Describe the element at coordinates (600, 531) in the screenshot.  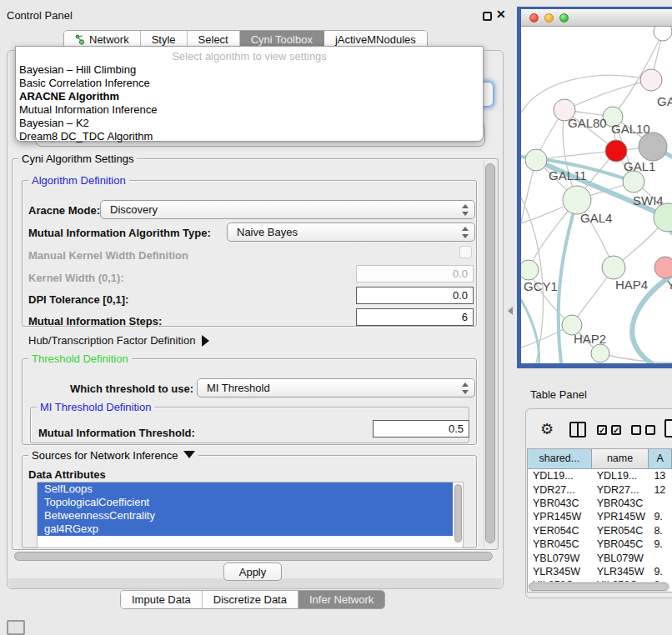
I see `table-row: YER054CYER054C8.` at that location.